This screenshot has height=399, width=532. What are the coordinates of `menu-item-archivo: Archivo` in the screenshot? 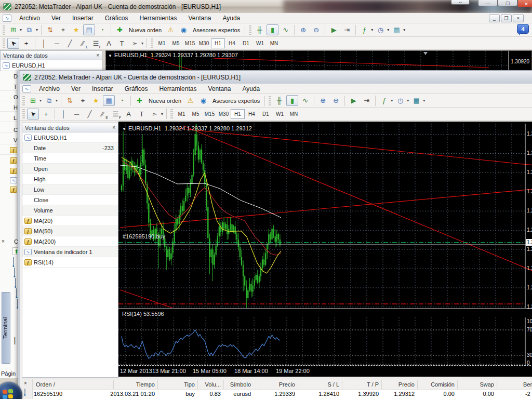 It's located at (30, 18).